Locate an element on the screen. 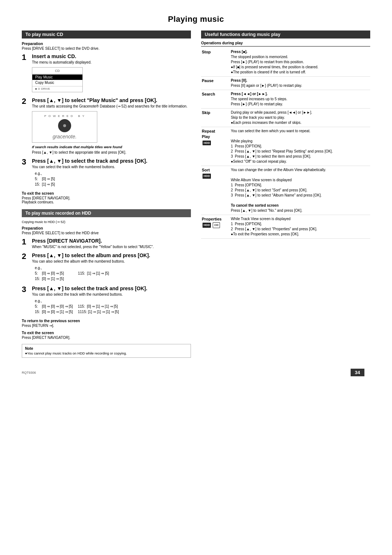 This screenshot has height=555, width=392. op-stop-bullet1: ●If [■] is pressed several times, the po… is located at coordinates (274, 67).